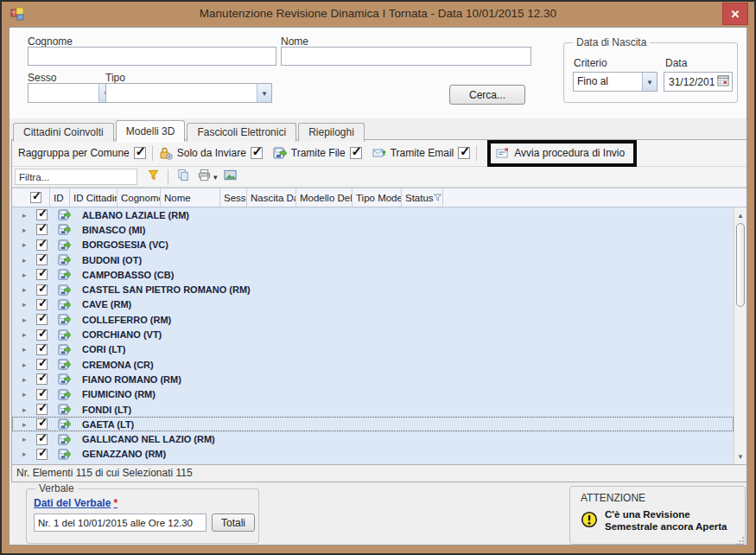  I want to click on table-group-row: ▸ ✓ CAVE (RM), so click(373, 304).